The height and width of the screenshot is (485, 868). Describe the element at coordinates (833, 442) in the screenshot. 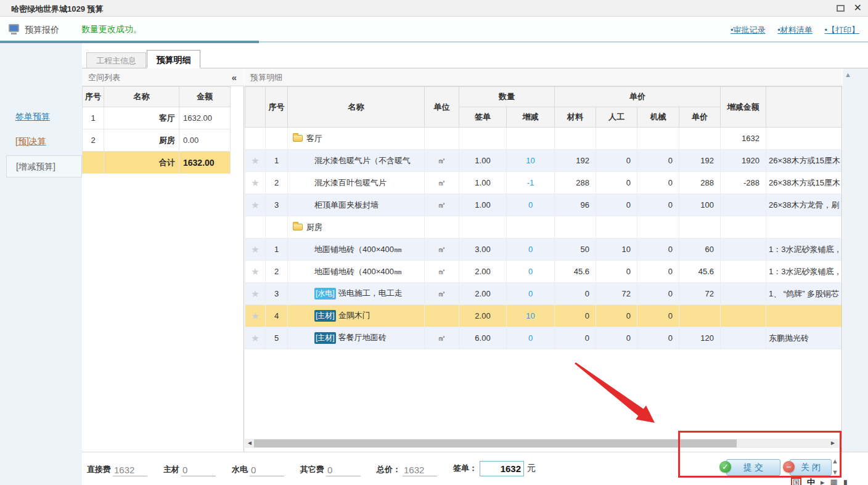

I see `scroll-right-icon: ►` at that location.